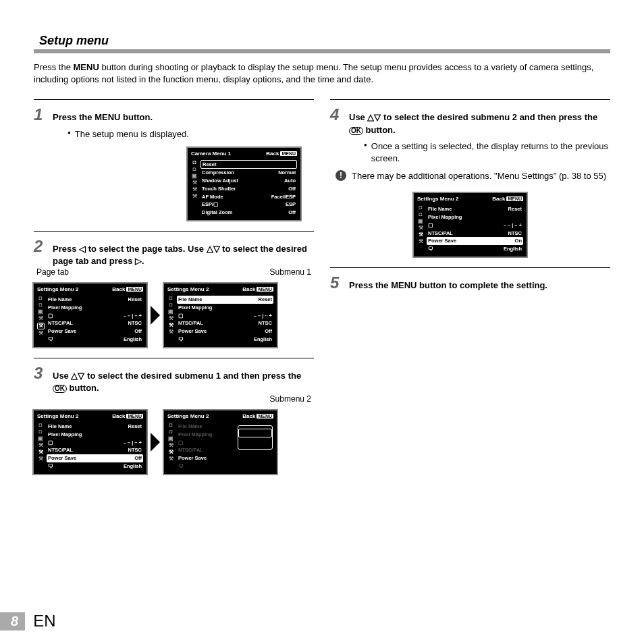  I want to click on lcd-title: Camera Menu 1, so click(211, 154).